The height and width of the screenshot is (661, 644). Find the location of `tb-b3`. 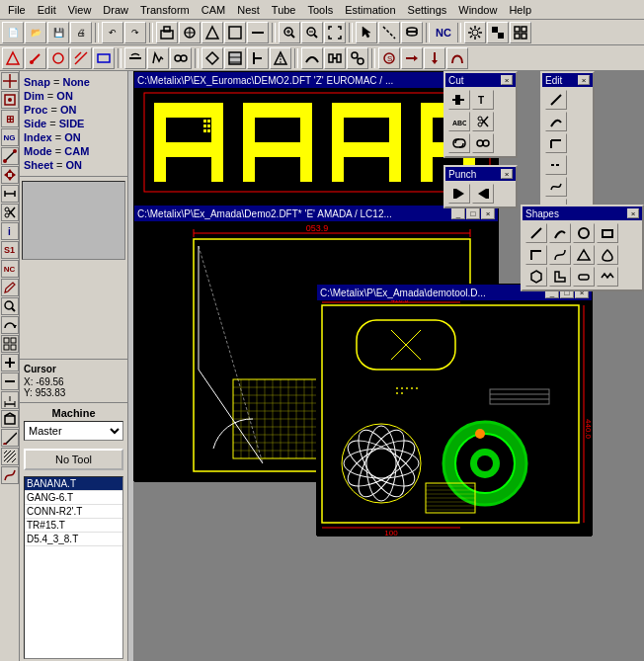

tb-b3 is located at coordinates (212, 33).